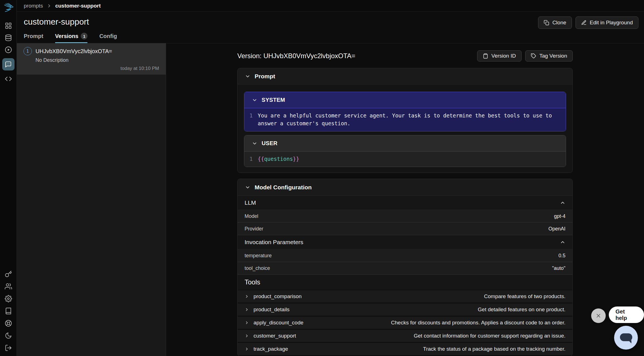 The width and height of the screenshot is (644, 356). Describe the element at coordinates (405, 350) in the screenshot. I see `tool-row-track-package: track_package Track the status of a pack…` at that location.